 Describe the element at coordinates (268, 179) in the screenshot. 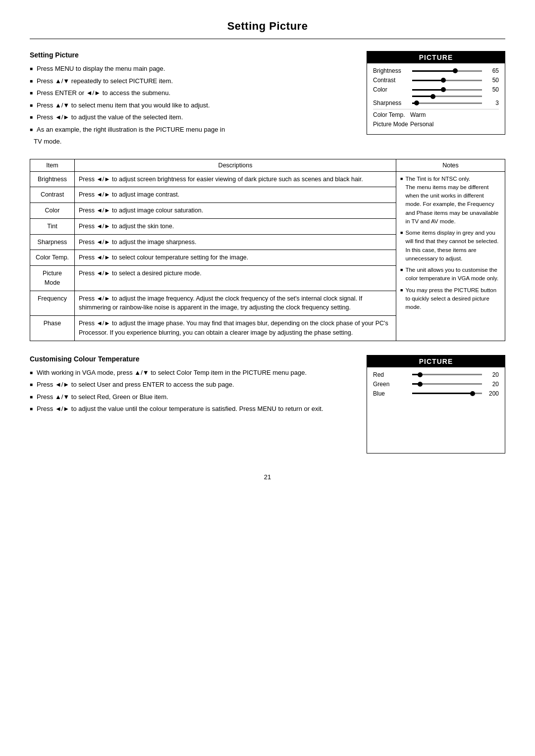

I see `table-row: Brightness Press ◄/► to adjust screen br…` at that location.